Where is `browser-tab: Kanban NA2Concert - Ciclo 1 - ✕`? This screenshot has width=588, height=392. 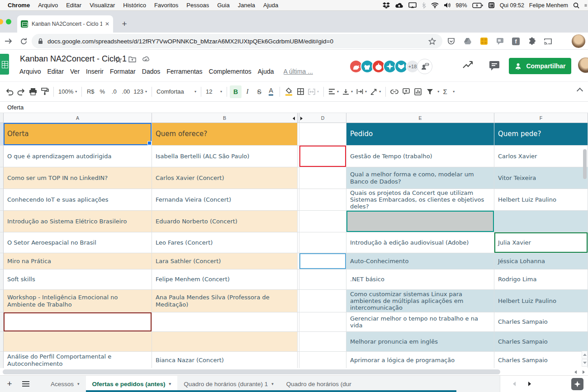 browser-tab: Kanban NA2Concert - Ciclo 1 - ✕ is located at coordinates (65, 24).